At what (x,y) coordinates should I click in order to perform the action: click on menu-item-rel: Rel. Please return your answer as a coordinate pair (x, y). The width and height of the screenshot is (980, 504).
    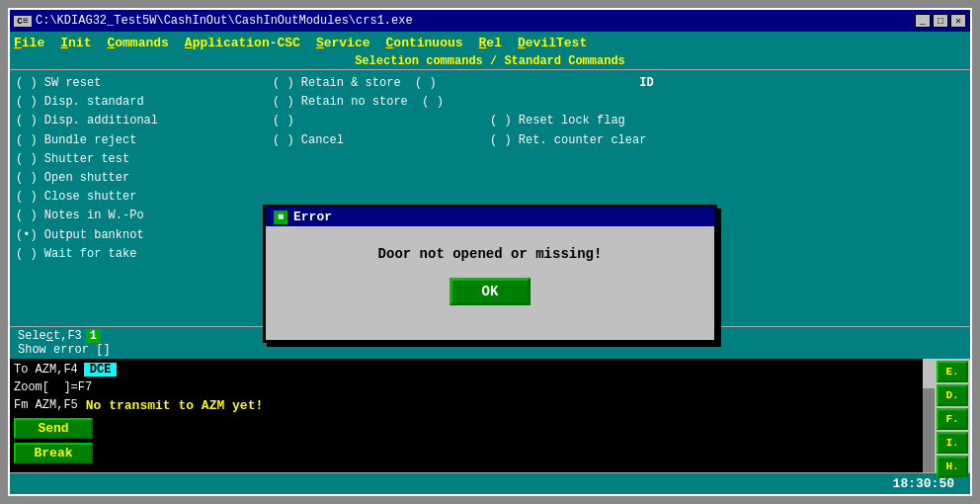
    Looking at the image, I should click on (490, 43).